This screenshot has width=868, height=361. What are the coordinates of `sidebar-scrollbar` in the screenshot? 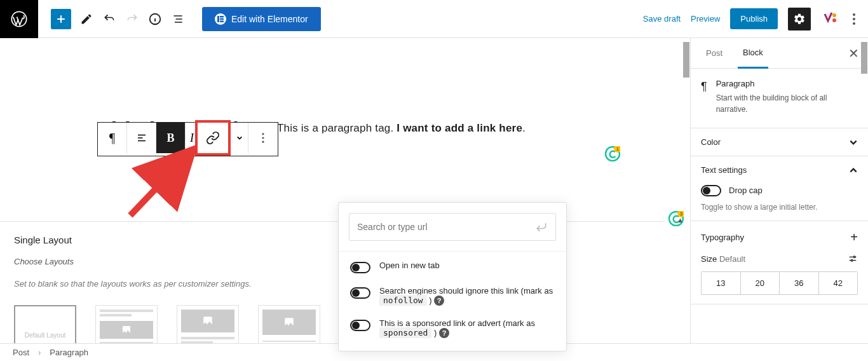 It's located at (864, 58).